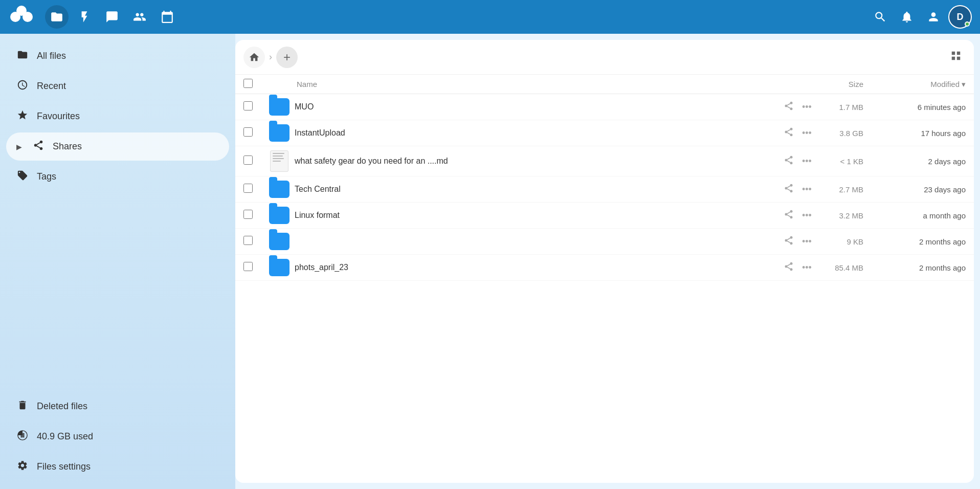 Image resolution: width=980 pixels, height=489 pixels. I want to click on table-row: InstantUpload ••• 3.8 GB 17 hours ago, so click(605, 133).